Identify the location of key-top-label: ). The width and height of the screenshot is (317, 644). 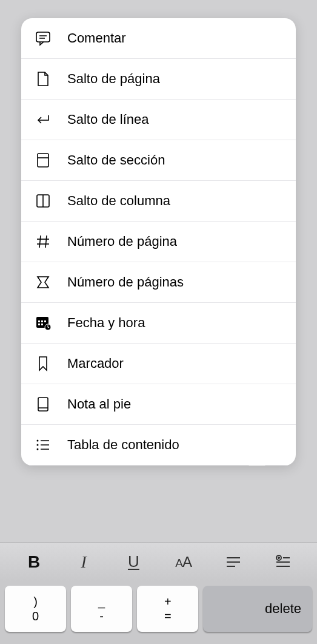
(35, 602).